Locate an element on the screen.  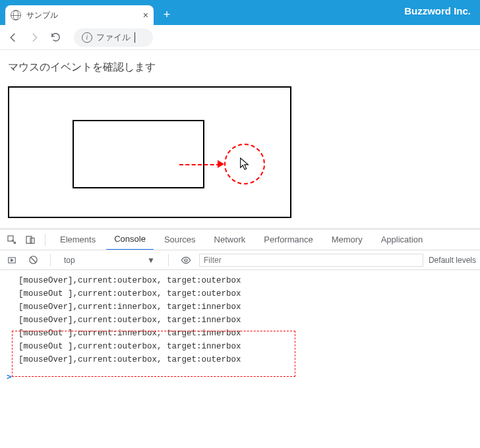
cursor-ring is located at coordinates (245, 164).